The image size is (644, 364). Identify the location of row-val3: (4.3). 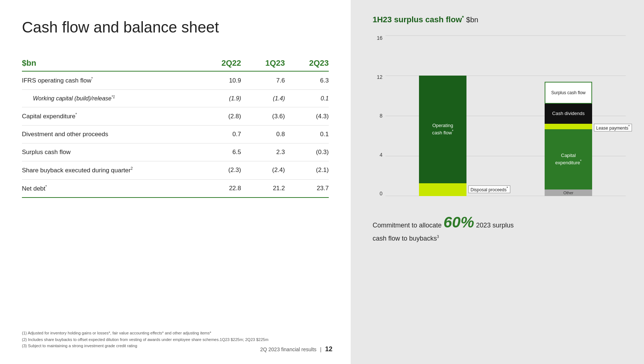
(307, 116).